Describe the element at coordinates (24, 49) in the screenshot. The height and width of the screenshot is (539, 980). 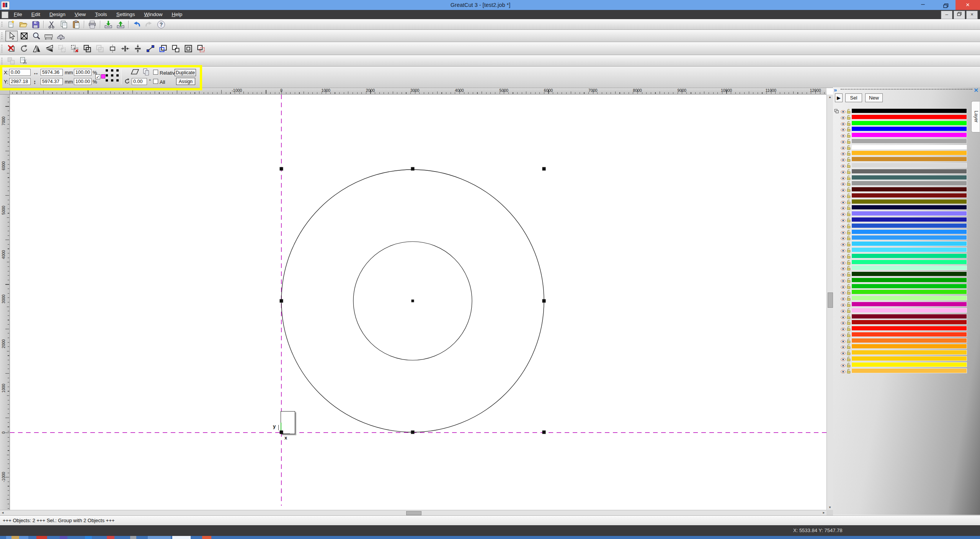
I see `rotate-object-button` at that location.